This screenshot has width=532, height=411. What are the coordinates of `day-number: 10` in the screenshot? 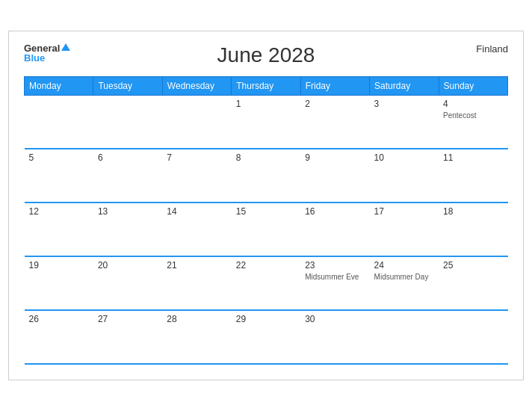 It's located at (404, 158).